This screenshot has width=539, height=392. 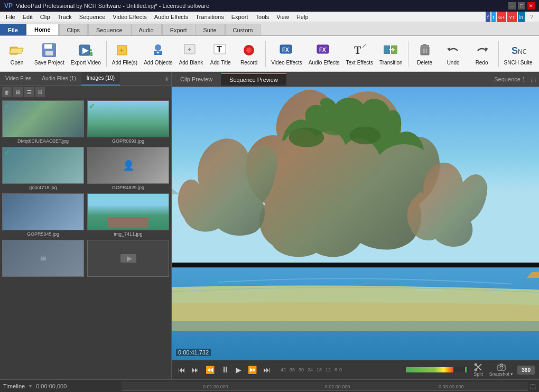 I want to click on open-button: Open, so click(x=17, y=54).